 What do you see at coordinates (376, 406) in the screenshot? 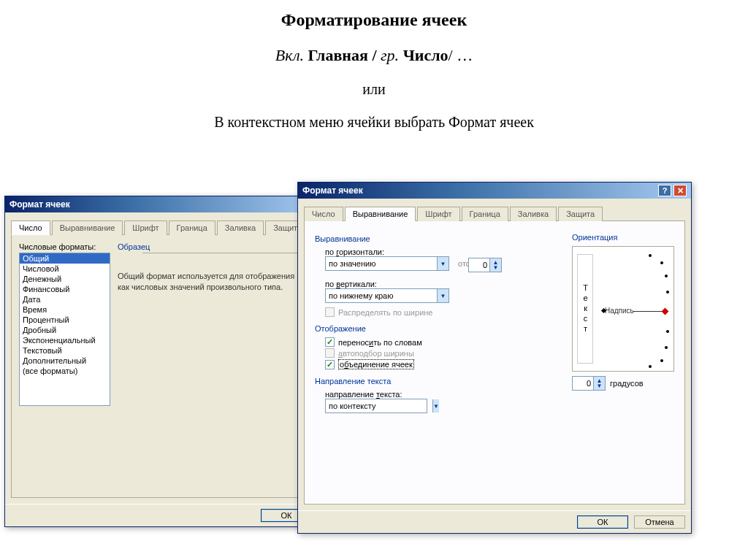
I see `text-direction-combo: ▼` at bounding box center [376, 406].